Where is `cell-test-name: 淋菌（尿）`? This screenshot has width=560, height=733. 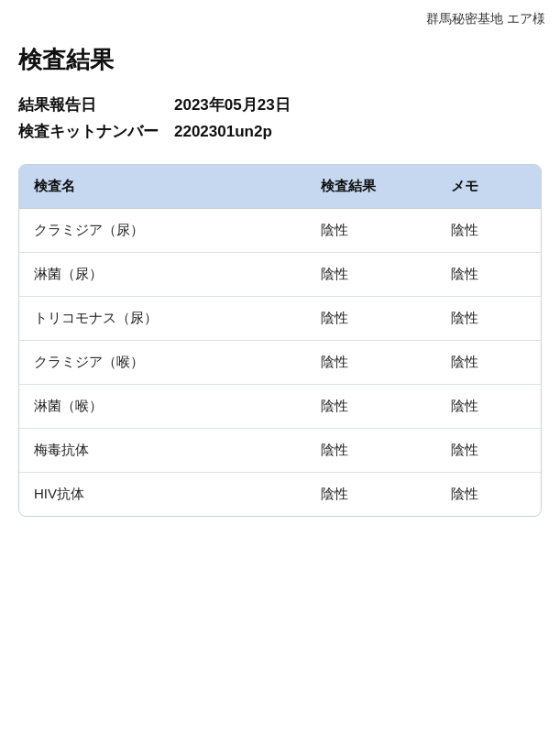 cell-test-name: 淋菌（尿） is located at coordinates (163, 275).